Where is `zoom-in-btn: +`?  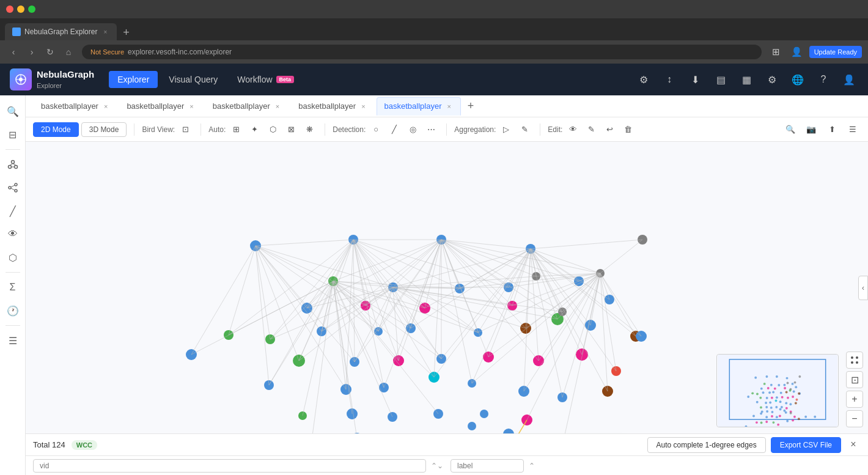
zoom-in-btn: + is located at coordinates (855, 399).